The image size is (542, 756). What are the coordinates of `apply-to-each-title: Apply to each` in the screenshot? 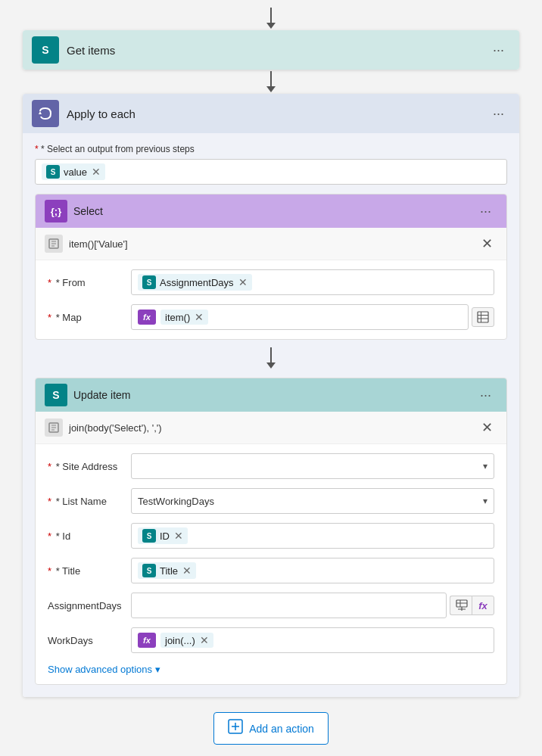 It's located at (277, 114).